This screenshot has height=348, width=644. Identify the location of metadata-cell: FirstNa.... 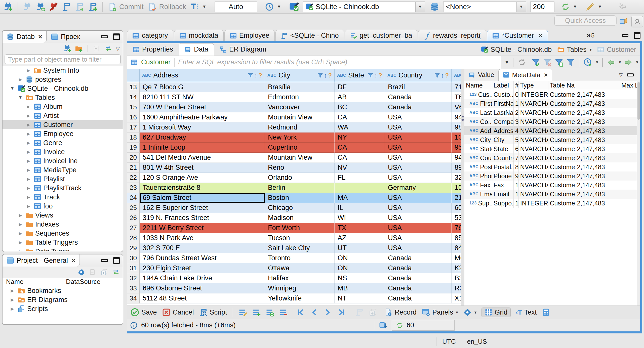
(503, 104).